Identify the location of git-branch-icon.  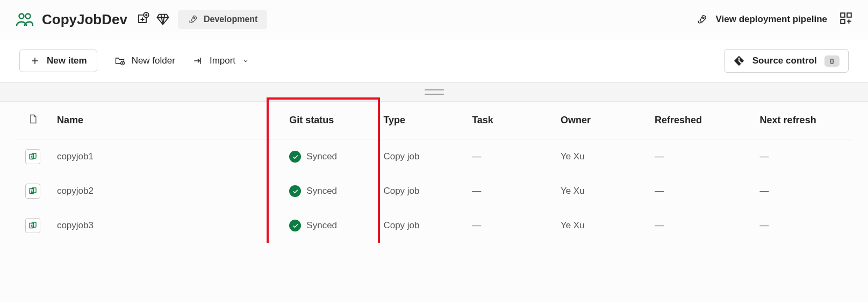
(739, 61).